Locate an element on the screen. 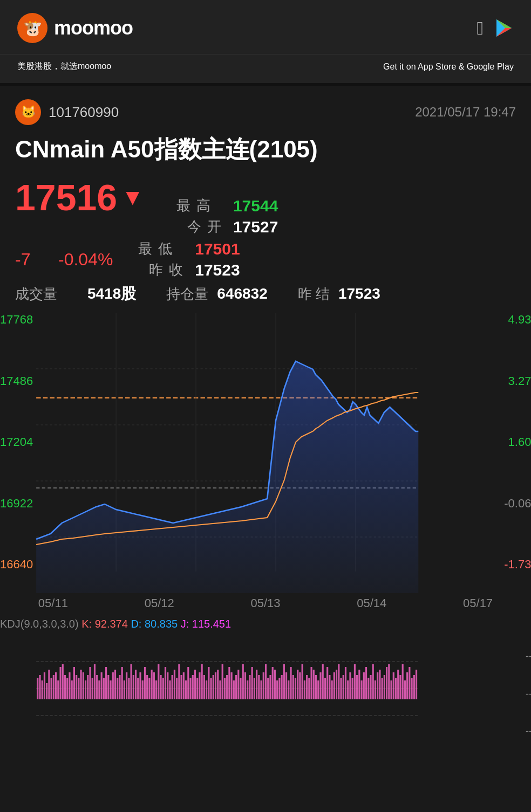  settlement-value: 17523 is located at coordinates (359, 294).